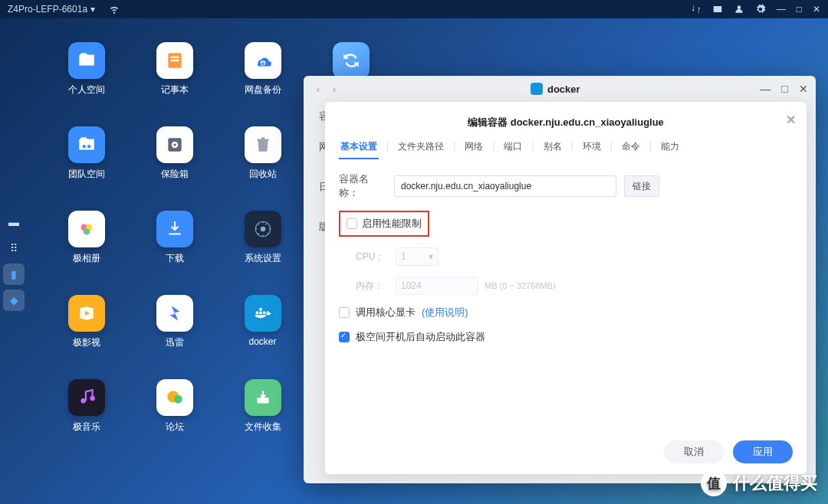  I want to click on app-file-collect: 文件收集, so click(262, 417).